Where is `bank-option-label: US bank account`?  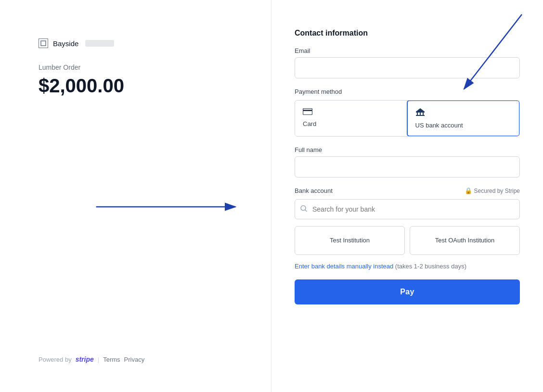
bank-option-label: US bank account is located at coordinates (439, 125).